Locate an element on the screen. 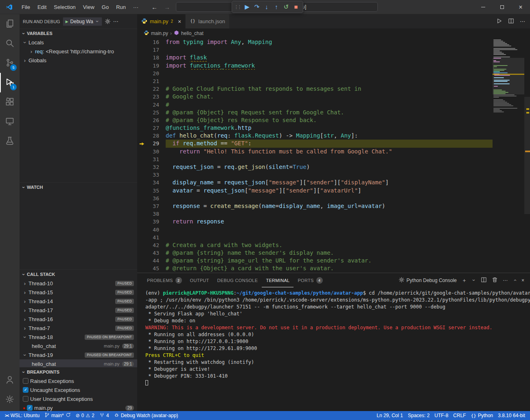  breakpoint-row: Raised Exceptions is located at coordinates (78, 381).